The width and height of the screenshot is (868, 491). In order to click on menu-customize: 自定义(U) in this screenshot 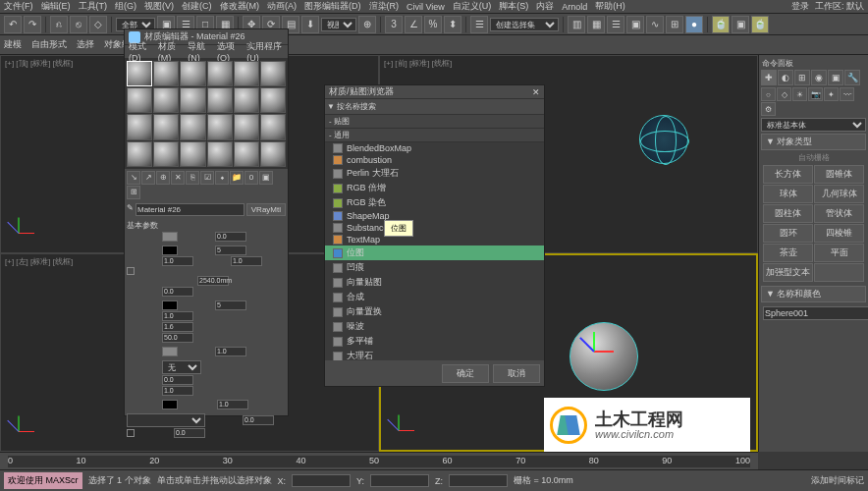, I will do `click(472, 6)`.